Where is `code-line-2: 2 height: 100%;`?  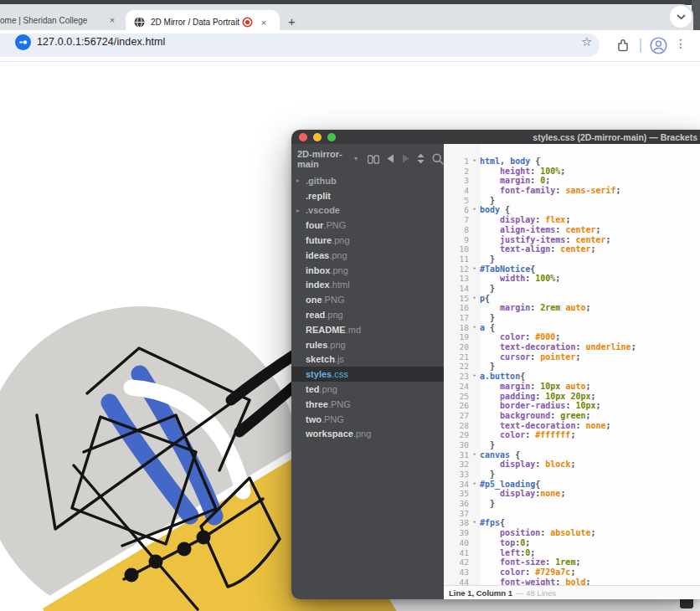 code-line-2: 2 height: 100%; is located at coordinates (572, 172).